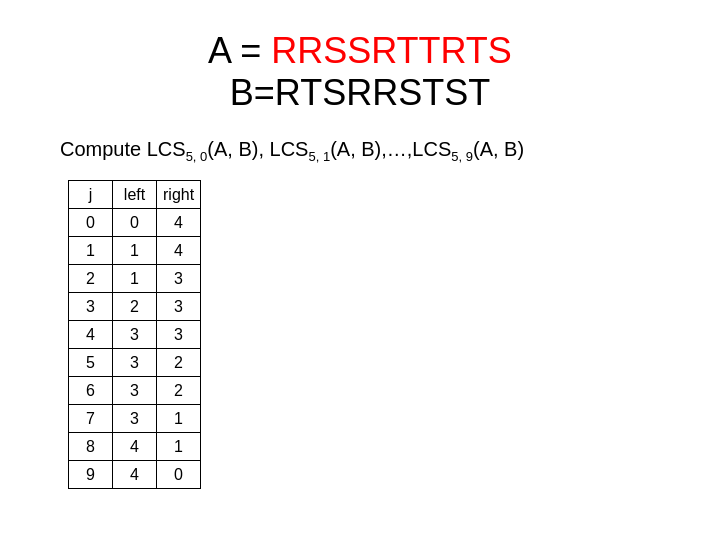 The width and height of the screenshot is (720, 540). I want to click on table-row: 323, so click(135, 307).